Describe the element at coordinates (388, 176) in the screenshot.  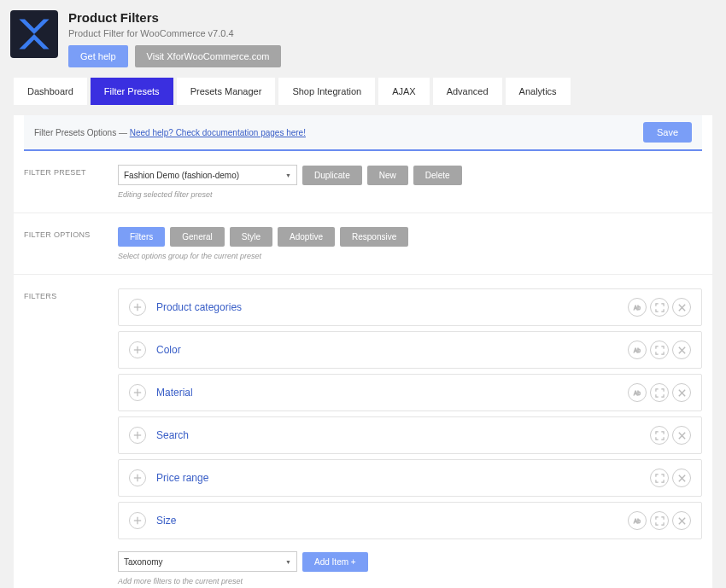
I see `new-button: New` at that location.